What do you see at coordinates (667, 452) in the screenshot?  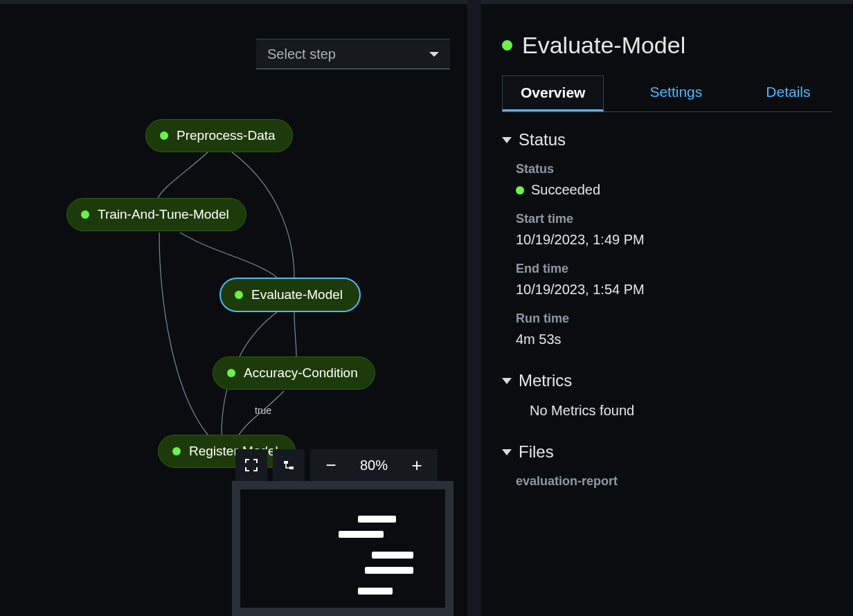 I see `section-files-header: Files` at bounding box center [667, 452].